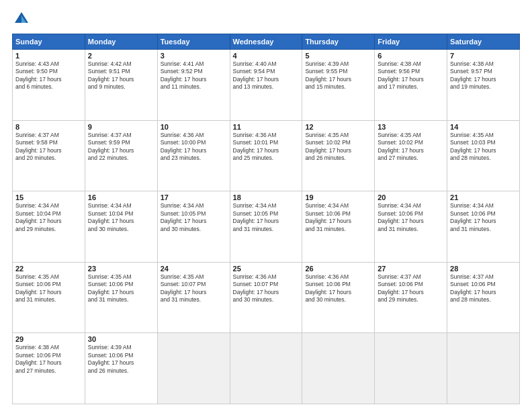 Image resolution: width=532 pixels, height=411 pixels. Describe the element at coordinates (49, 369) in the screenshot. I see `calendar-cell: 29Sunrise: 4:38 AM Sunset: 10:06 PM Dayl…` at that location.